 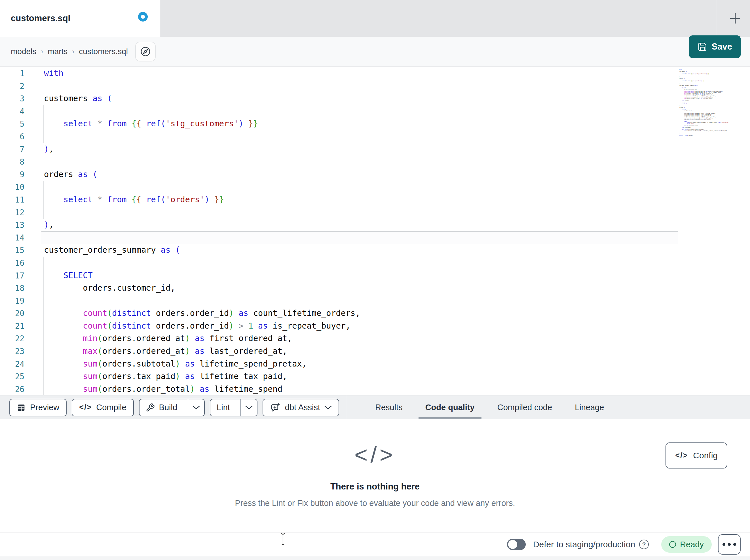 What do you see at coordinates (375, 276) in the screenshot?
I see `code-line: 17 SELECT` at bounding box center [375, 276].